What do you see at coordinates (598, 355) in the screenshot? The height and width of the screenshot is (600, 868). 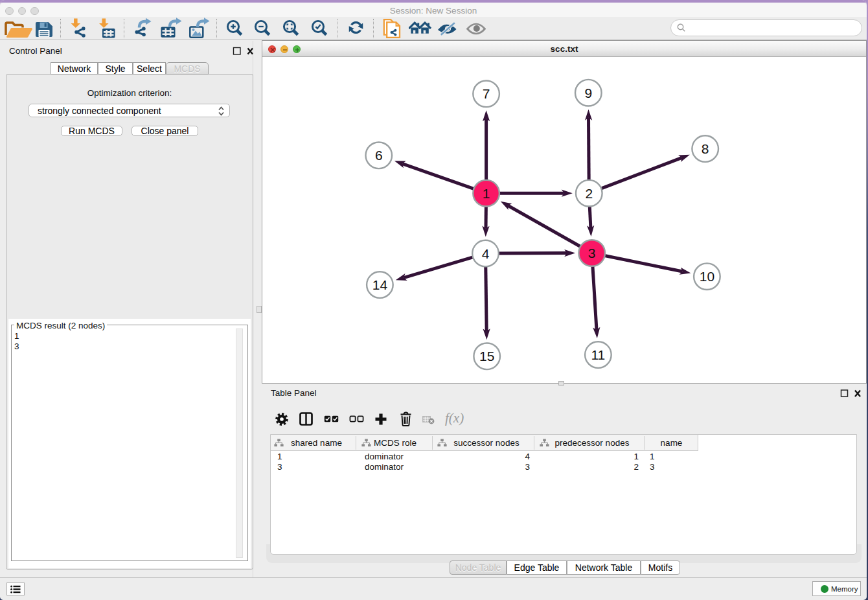 I see `svg-text: 11` at bounding box center [598, 355].